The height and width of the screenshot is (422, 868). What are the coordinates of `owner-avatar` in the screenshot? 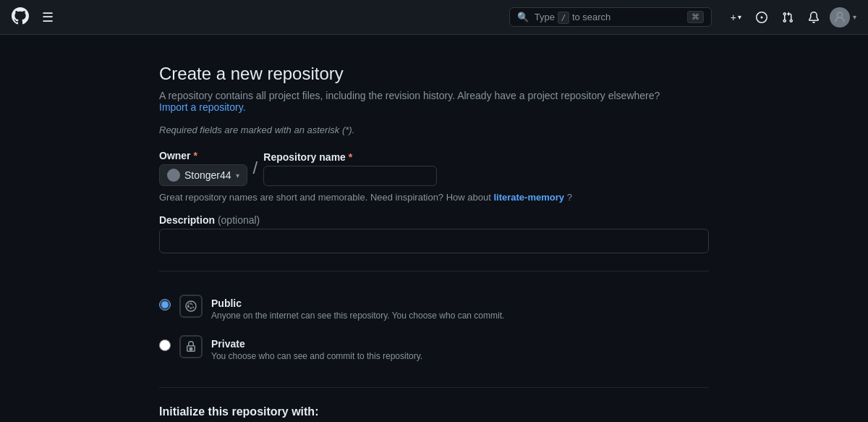 It's located at (174, 175).